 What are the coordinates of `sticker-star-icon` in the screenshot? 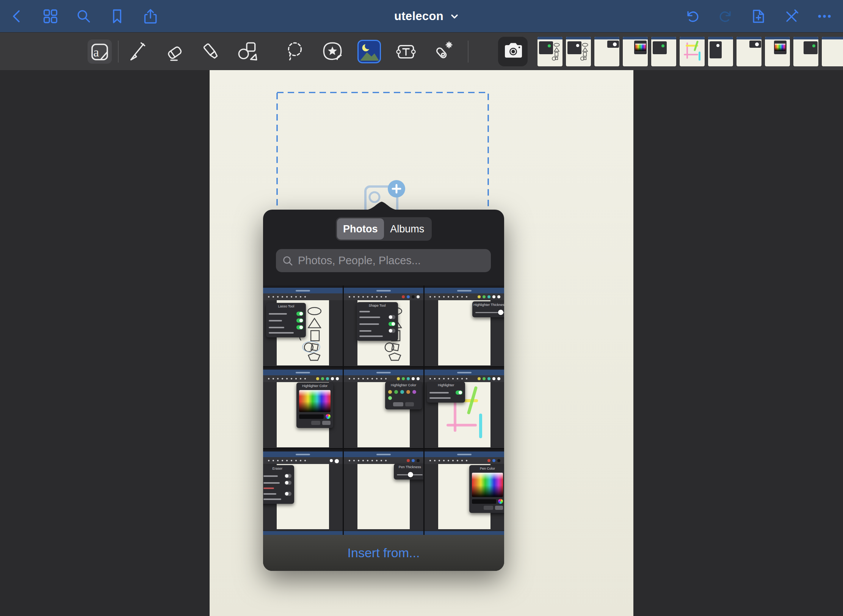 It's located at (332, 52).